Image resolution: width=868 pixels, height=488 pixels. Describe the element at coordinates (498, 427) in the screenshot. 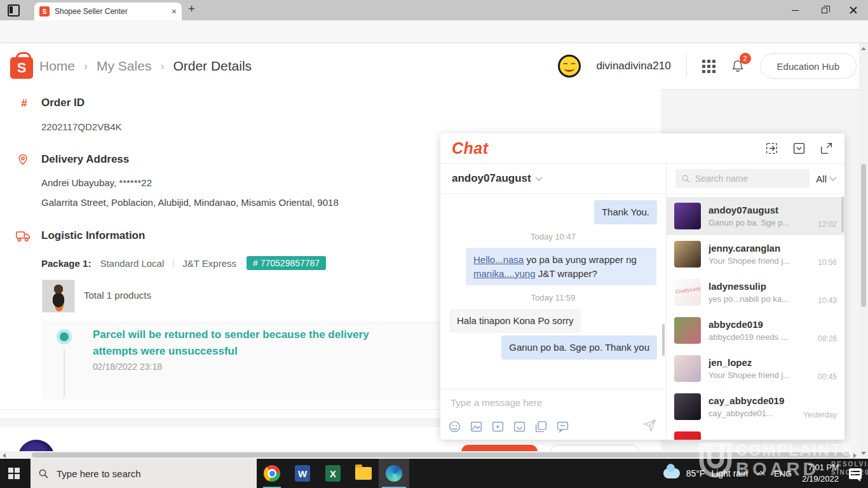

I see `video-icon` at that location.